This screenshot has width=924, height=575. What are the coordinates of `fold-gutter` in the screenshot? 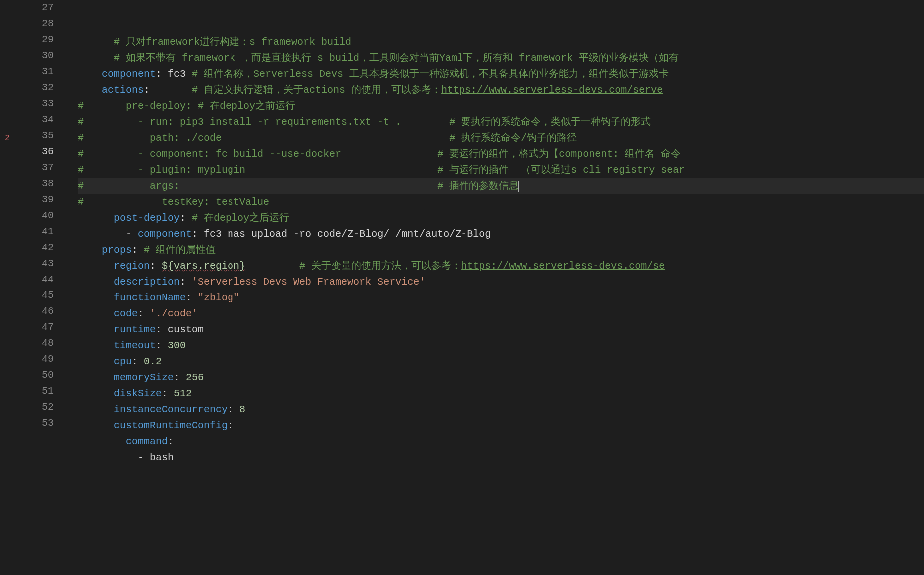 It's located at (72, 288).